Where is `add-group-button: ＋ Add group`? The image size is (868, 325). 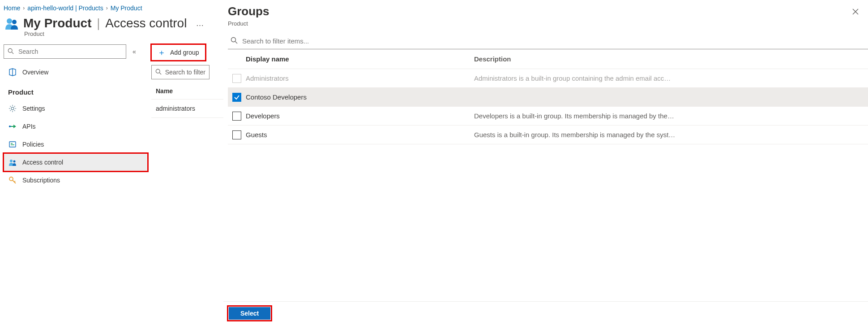 add-group-button: ＋ Add group is located at coordinates (178, 52).